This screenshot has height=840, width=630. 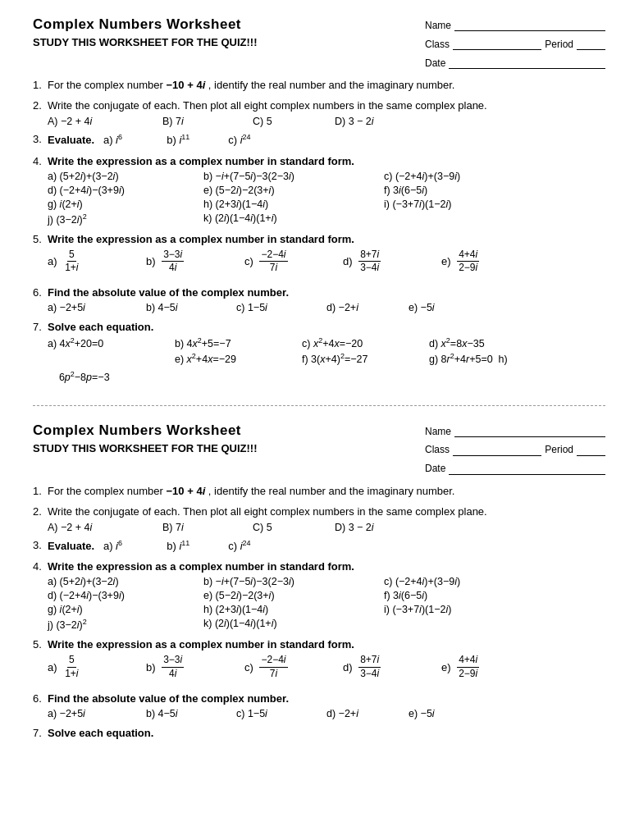 What do you see at coordinates (326, 139) in the screenshot?
I see `q-text-1-3: Evaluate. a) i6 b) i11 c) i24` at bounding box center [326, 139].